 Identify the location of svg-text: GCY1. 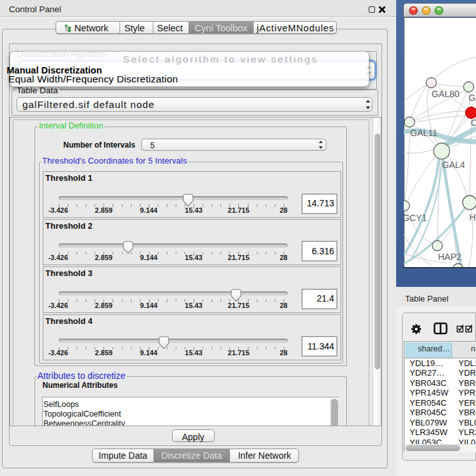
(415, 218).